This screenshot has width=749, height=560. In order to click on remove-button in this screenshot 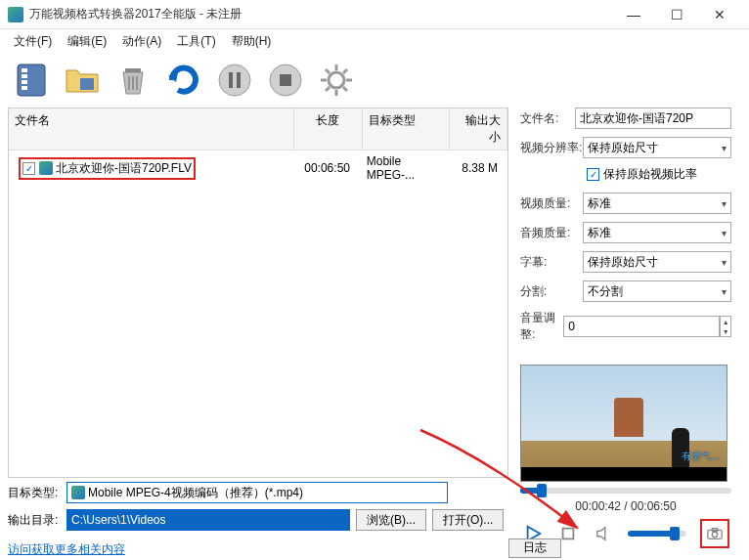, I will do `click(133, 80)`.